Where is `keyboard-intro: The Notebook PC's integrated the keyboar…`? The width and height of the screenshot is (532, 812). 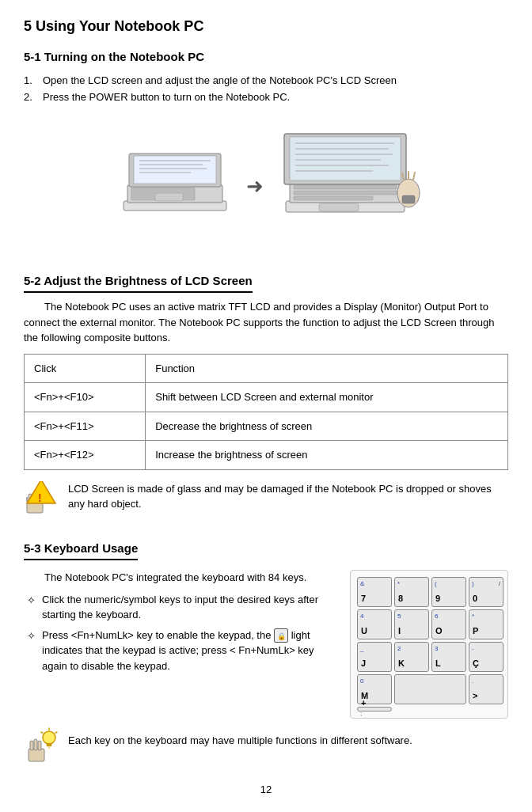 keyboard-intro: The Notebook PC's integrated the keyboar… is located at coordinates (180, 578).